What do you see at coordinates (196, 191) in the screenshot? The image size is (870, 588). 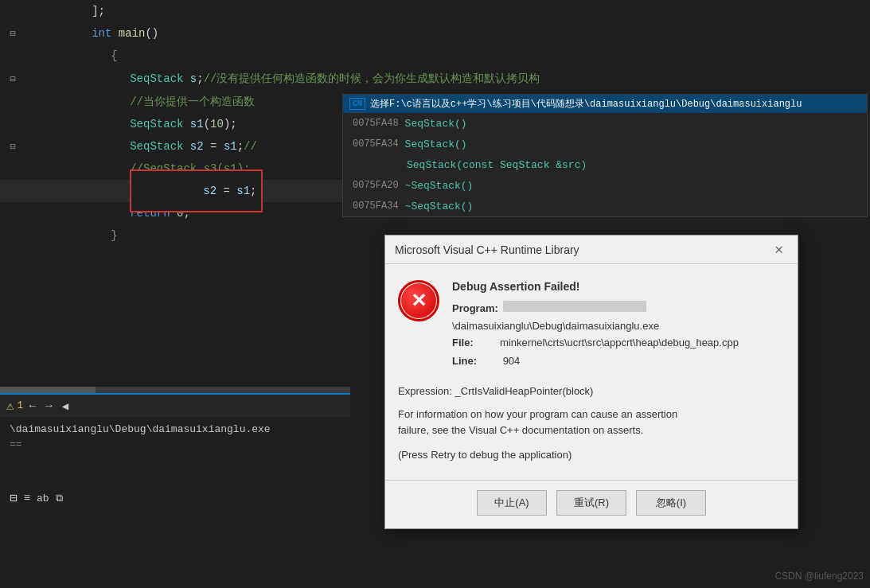 I see `error-highlighted-code: s2 = s1;` at bounding box center [196, 191].